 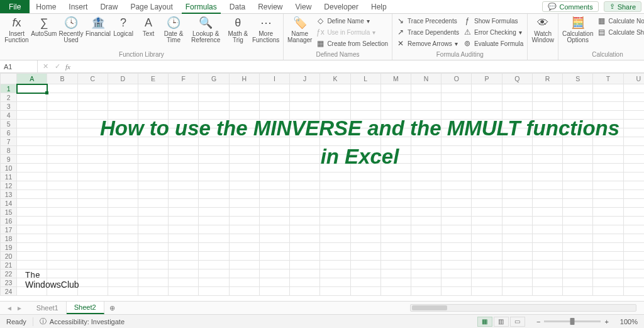 I want to click on col-header: H, so click(x=244, y=79).